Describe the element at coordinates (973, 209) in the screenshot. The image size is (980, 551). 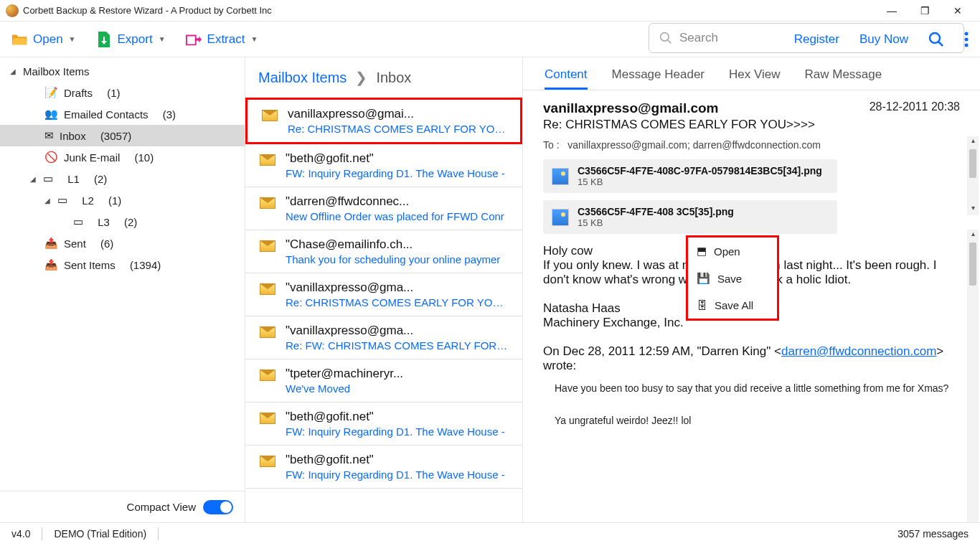
I see `scroll-down-icon: ▾` at that location.